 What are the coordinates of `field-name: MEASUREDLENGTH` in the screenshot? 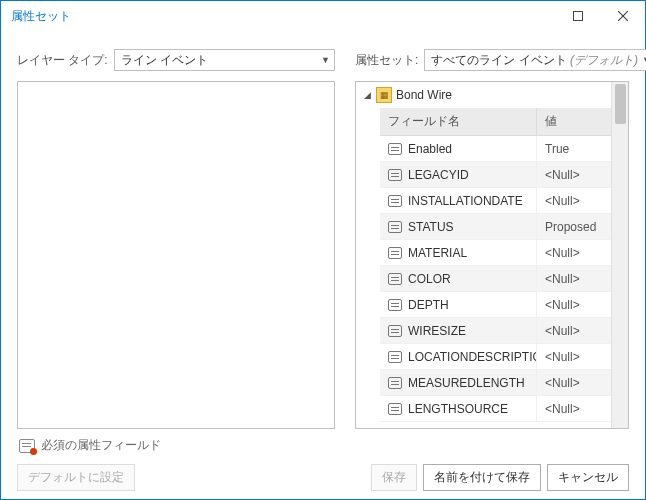 It's located at (466, 383).